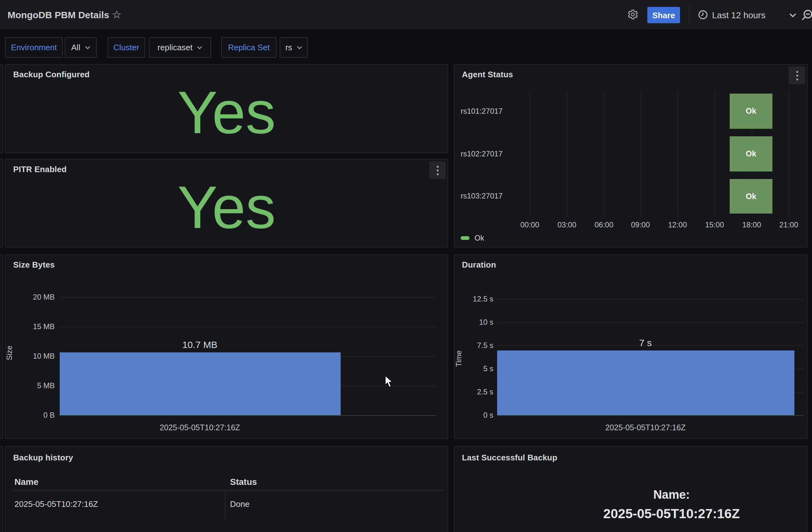  What do you see at coordinates (26, 482) in the screenshot?
I see `column-header-name: Name` at bounding box center [26, 482].